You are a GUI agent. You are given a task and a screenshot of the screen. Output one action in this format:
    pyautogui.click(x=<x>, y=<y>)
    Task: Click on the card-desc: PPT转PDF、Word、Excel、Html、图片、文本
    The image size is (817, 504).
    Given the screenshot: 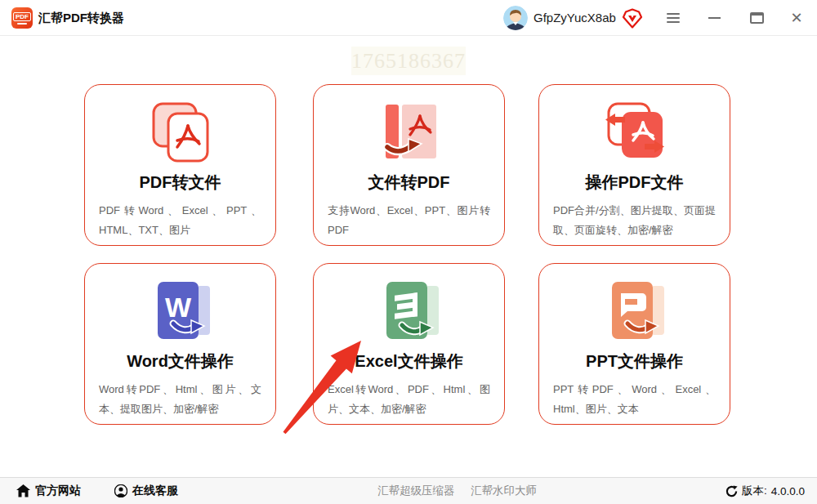 What is the action you would take?
    pyautogui.click(x=634, y=399)
    